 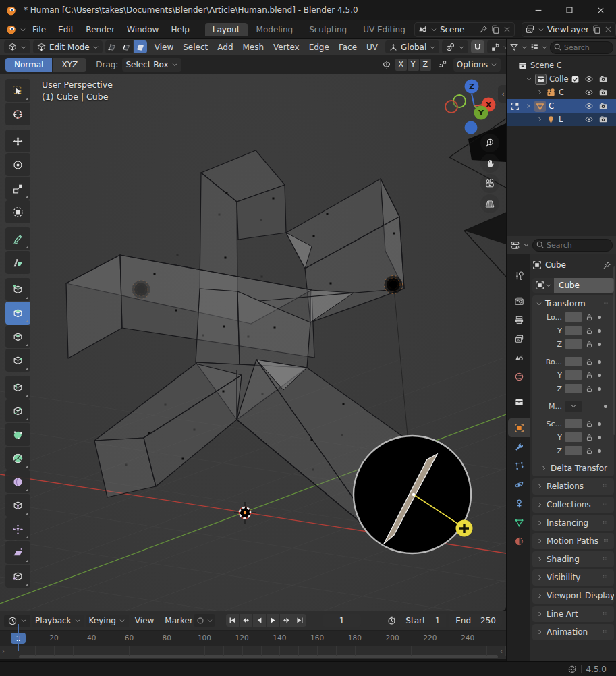 What do you see at coordinates (391, 621) in the screenshot?
I see `stopwatch-icon` at bounding box center [391, 621].